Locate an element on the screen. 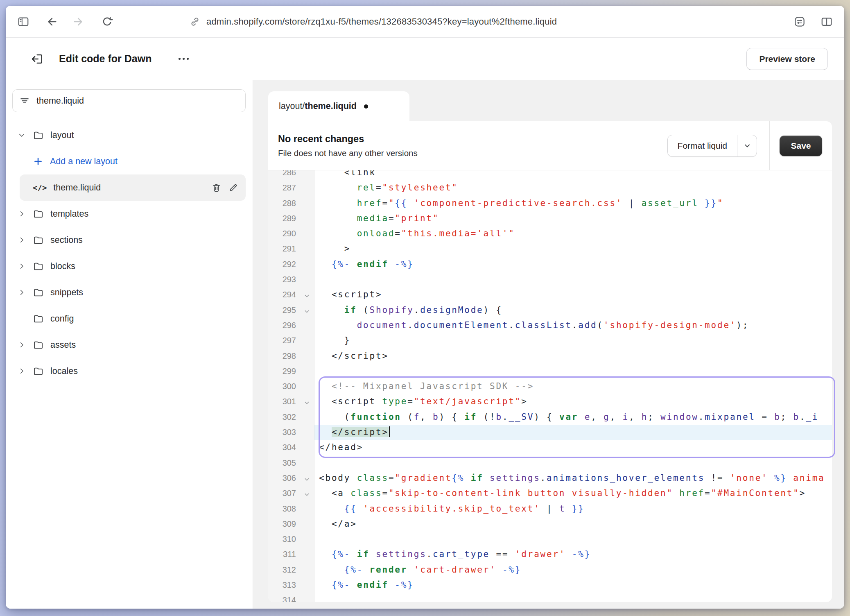 The width and height of the screenshot is (850, 616). code-line-309: </a> is located at coordinates (573, 524).